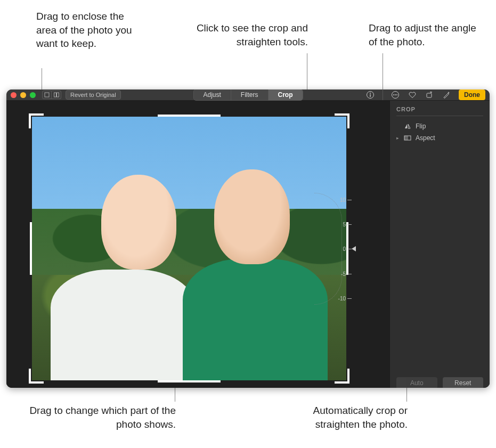  What do you see at coordinates (31, 248) in the screenshot?
I see `crop-handle-left` at bounding box center [31, 248].